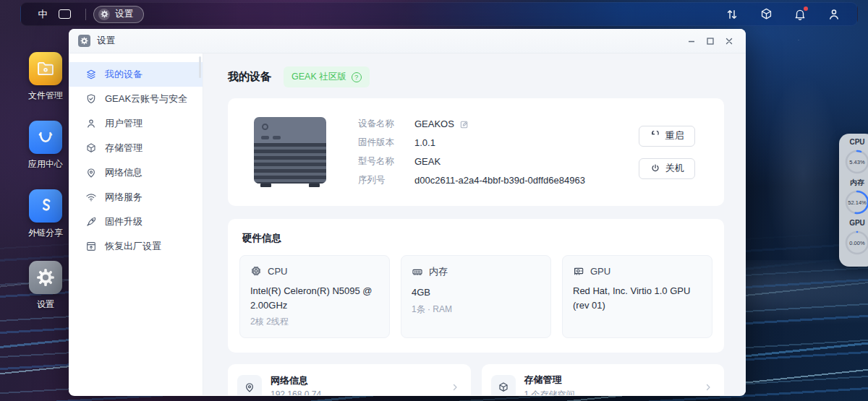  I want to click on sidebar-scrollbar, so click(200, 67).